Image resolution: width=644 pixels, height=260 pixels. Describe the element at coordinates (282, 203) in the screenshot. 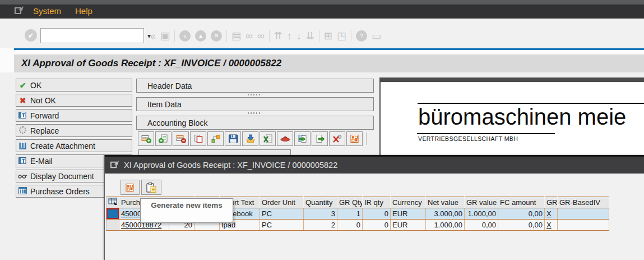

I see `col-order-unit: Order Unit` at that location.